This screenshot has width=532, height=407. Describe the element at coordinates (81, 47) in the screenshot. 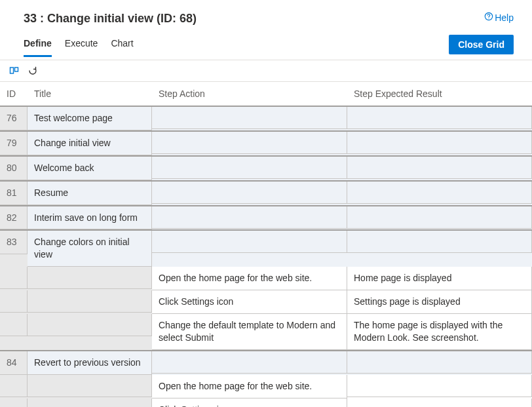

I see `tab-execute: Execute` at that location.